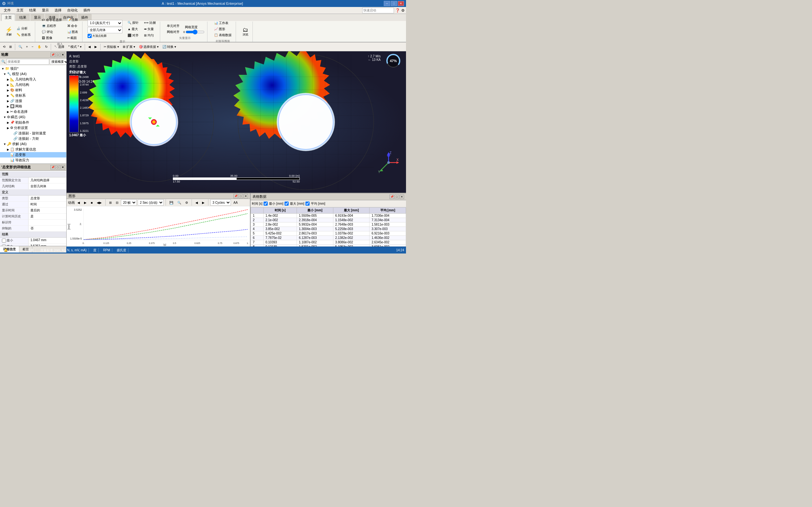 The image size is (812, 507). Describe the element at coordinates (79, 203) in the screenshot. I see `anim-prev-button: ◀` at that location.